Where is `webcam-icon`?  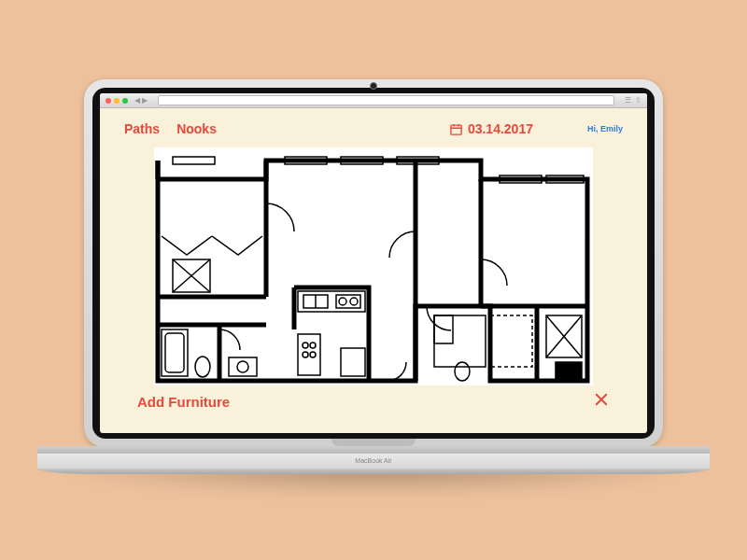 webcam-icon is located at coordinates (374, 86).